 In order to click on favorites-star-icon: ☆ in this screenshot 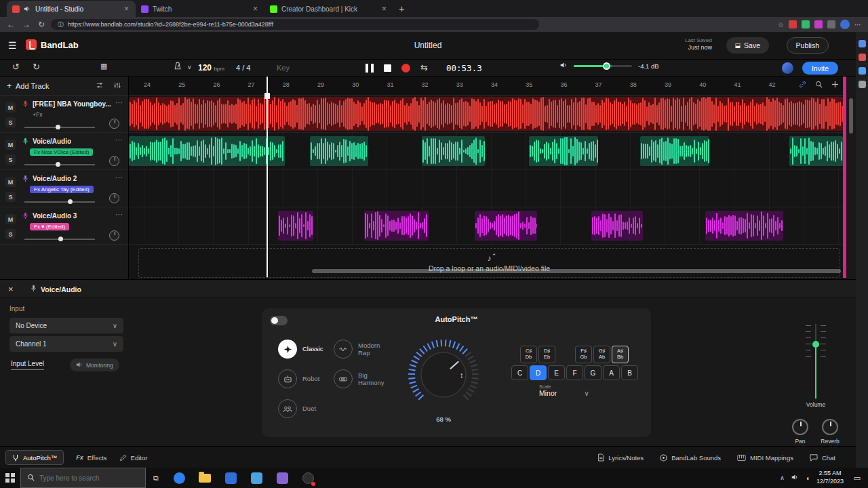, I will do `click(781, 24)`.